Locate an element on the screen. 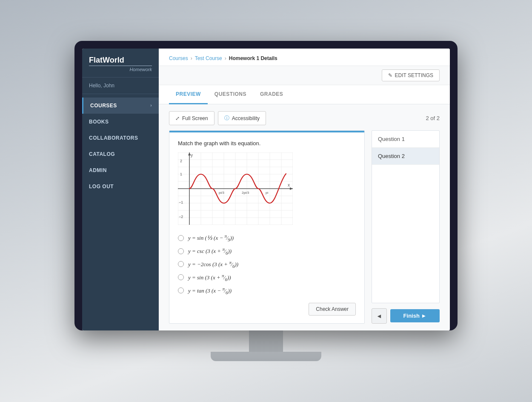 The width and height of the screenshot is (532, 402). question-sidebar: Question 1 Question 2 ◄ Finish ► is located at coordinates (406, 227).